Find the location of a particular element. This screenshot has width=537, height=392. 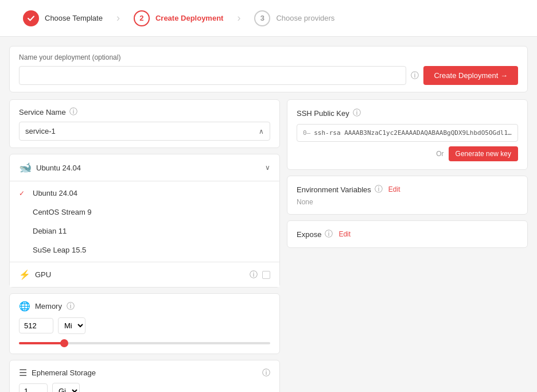

wizard-arrow-2: › is located at coordinates (239, 18).